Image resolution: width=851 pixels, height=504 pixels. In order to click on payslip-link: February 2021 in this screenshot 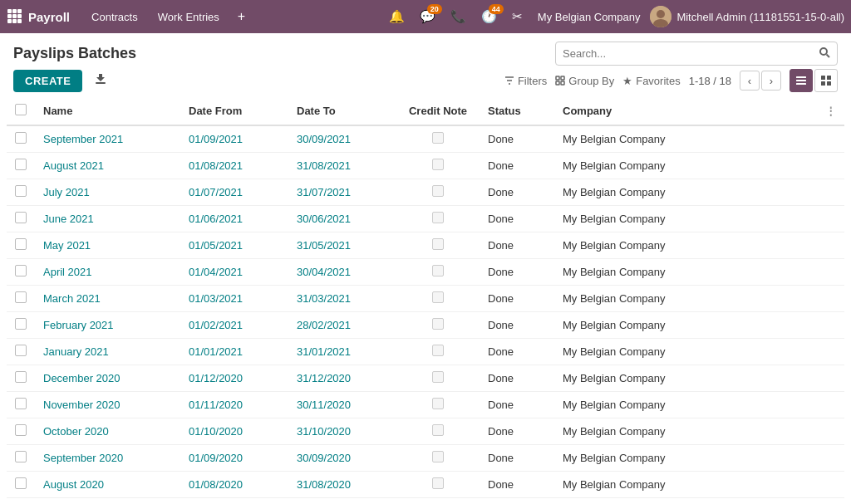, I will do `click(78, 325)`.